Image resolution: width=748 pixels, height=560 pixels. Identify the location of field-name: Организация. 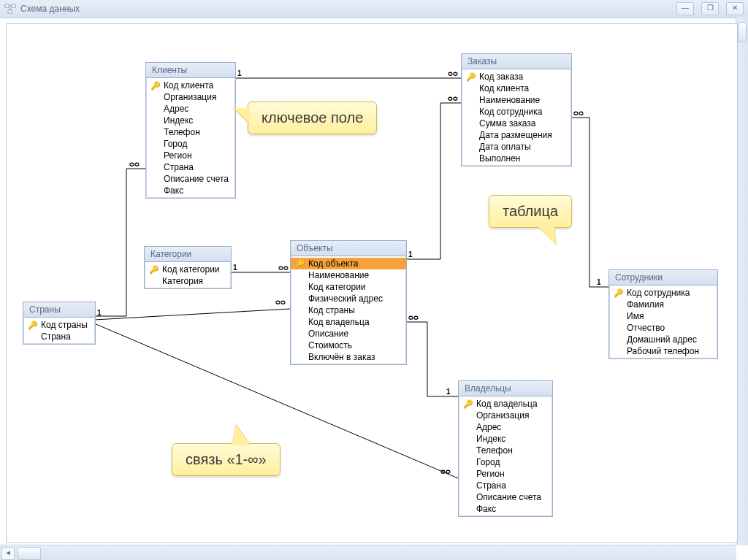
(503, 415).